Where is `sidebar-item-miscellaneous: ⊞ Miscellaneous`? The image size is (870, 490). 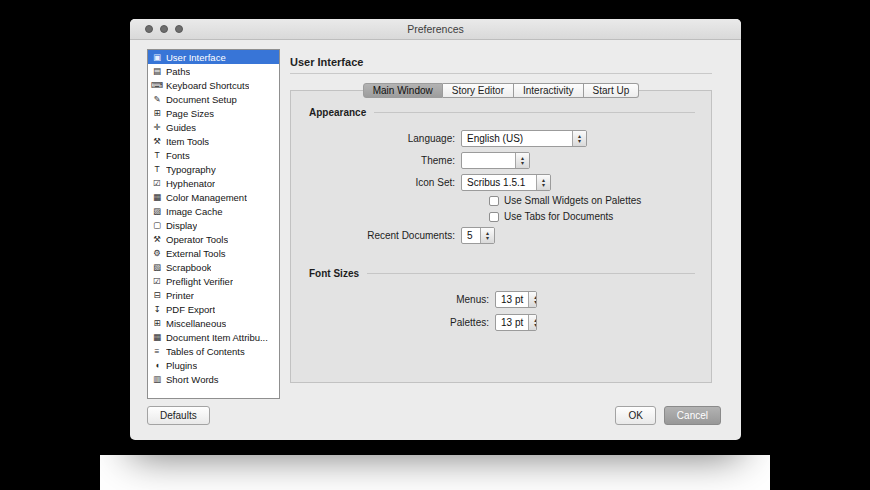
sidebar-item-miscellaneous: ⊞ Miscellaneous is located at coordinates (214, 323).